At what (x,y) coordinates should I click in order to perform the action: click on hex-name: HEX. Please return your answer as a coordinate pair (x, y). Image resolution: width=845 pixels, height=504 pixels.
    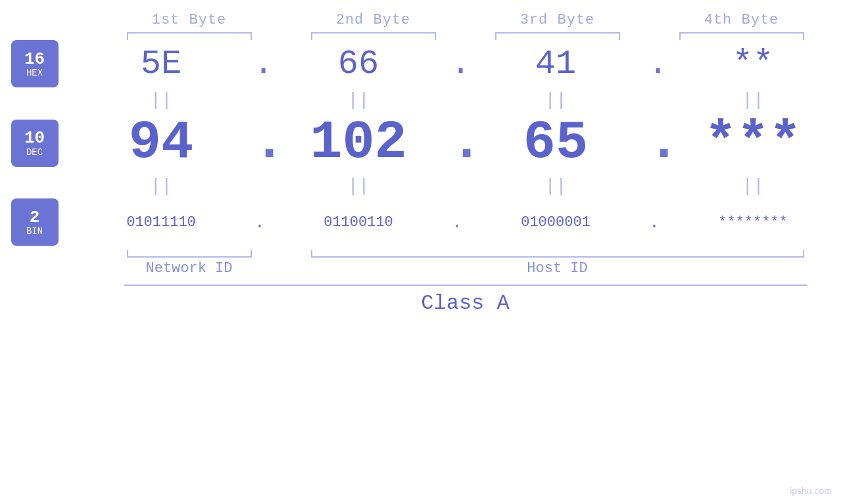
    Looking at the image, I should click on (34, 73).